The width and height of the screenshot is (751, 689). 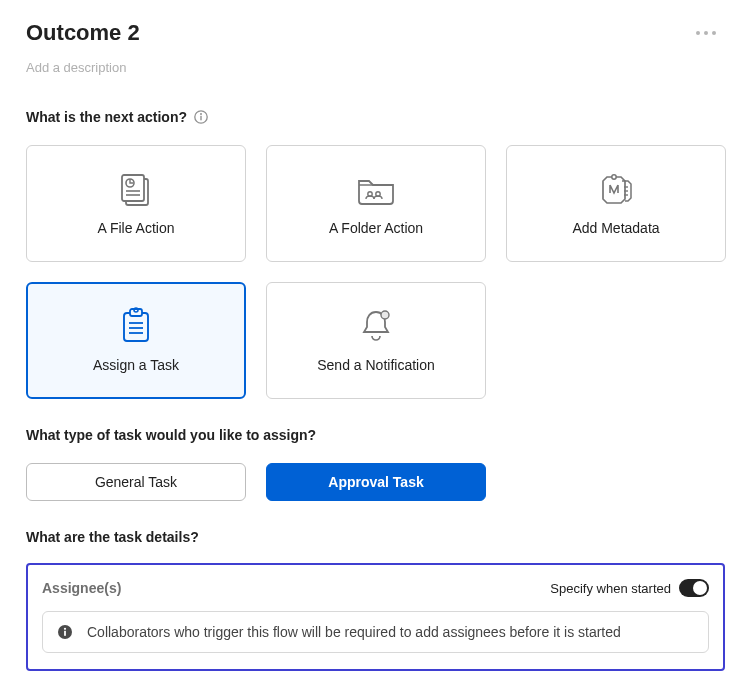 What do you see at coordinates (376, 365) in the screenshot?
I see `action-label-notify: Send a Notification` at bounding box center [376, 365].